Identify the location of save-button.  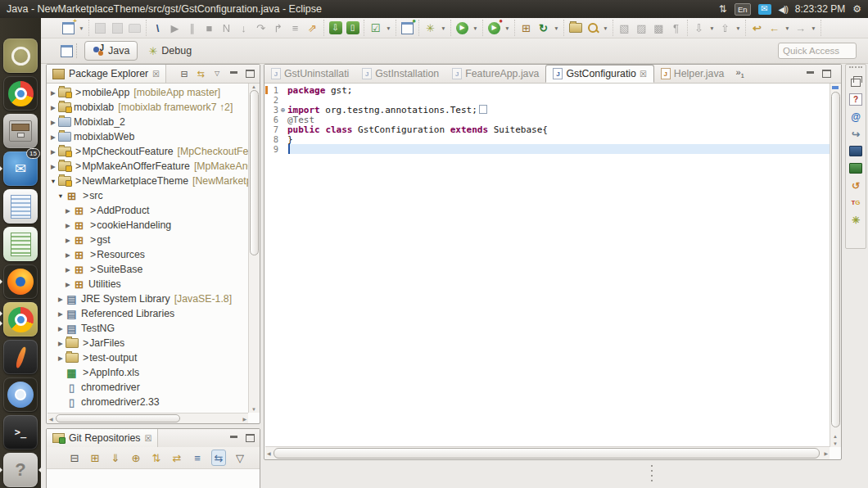
(100, 28).